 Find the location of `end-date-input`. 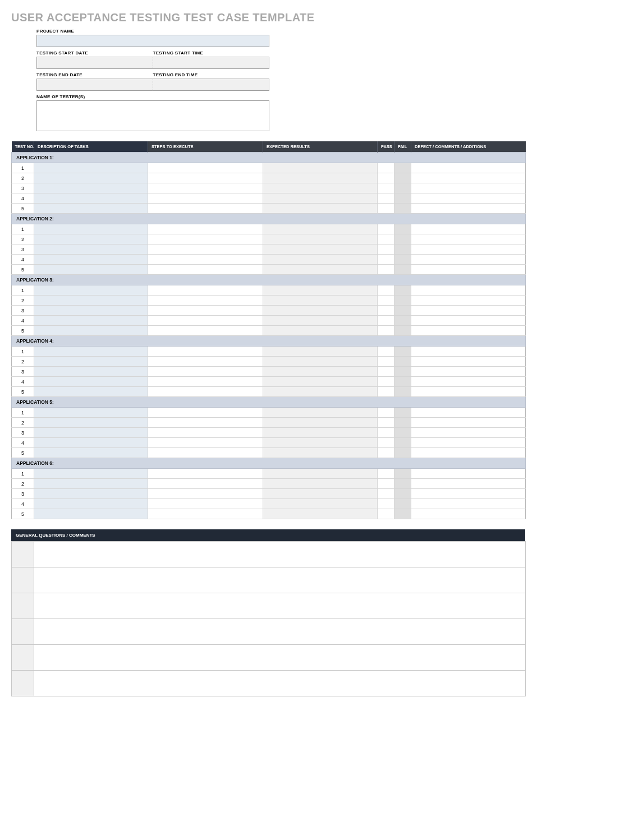

end-date-input is located at coordinates (95, 85).